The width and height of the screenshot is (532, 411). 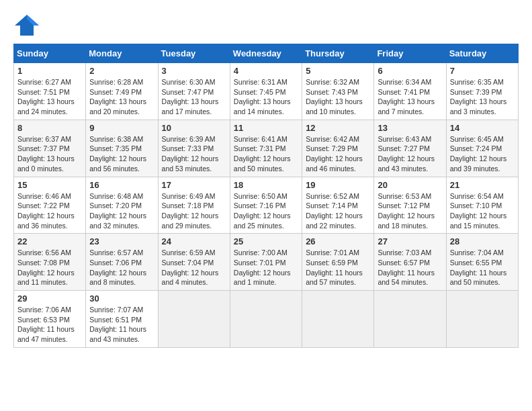 I want to click on sunrise-label: Sunrise: 6:42 AM, so click(x=332, y=139).